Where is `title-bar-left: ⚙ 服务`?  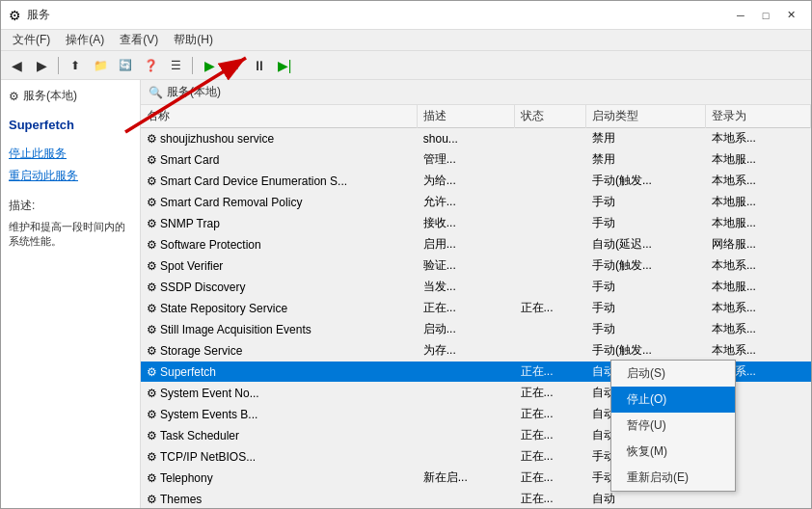
title-bar-left: ⚙ 服务 is located at coordinates (29, 15).